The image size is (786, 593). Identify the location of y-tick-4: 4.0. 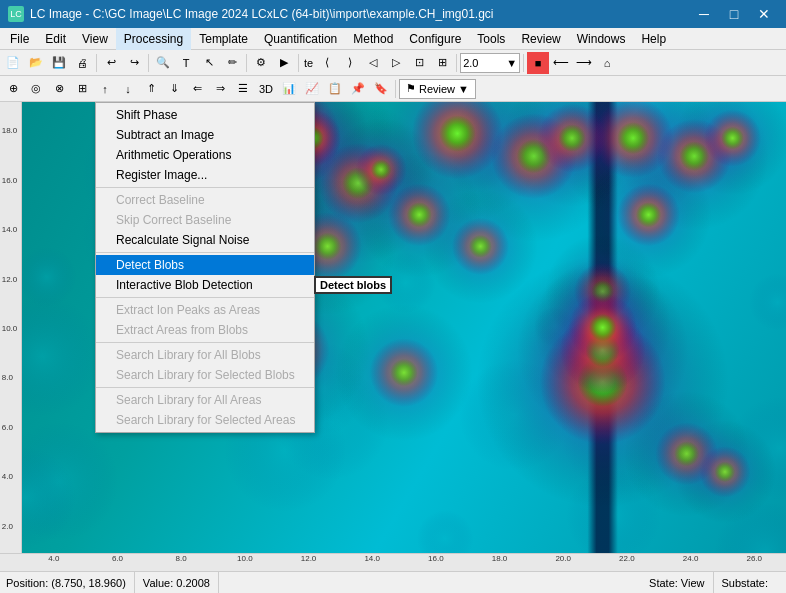
(11, 476).